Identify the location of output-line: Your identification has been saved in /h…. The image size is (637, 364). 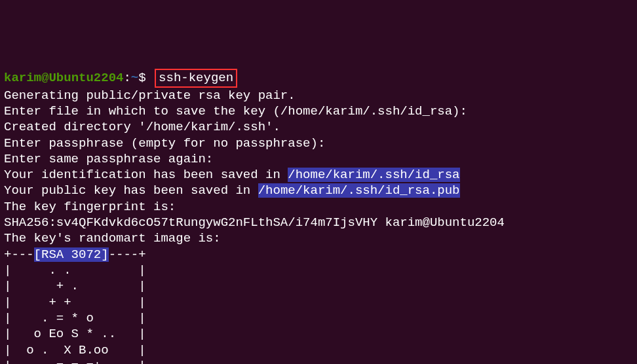
(318, 175).